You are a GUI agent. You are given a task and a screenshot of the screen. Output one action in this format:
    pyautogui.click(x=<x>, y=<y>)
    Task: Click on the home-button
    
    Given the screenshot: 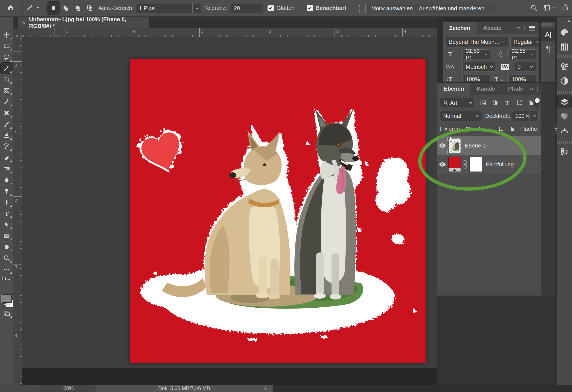 What is the action you would take?
    pyautogui.click(x=11, y=8)
    